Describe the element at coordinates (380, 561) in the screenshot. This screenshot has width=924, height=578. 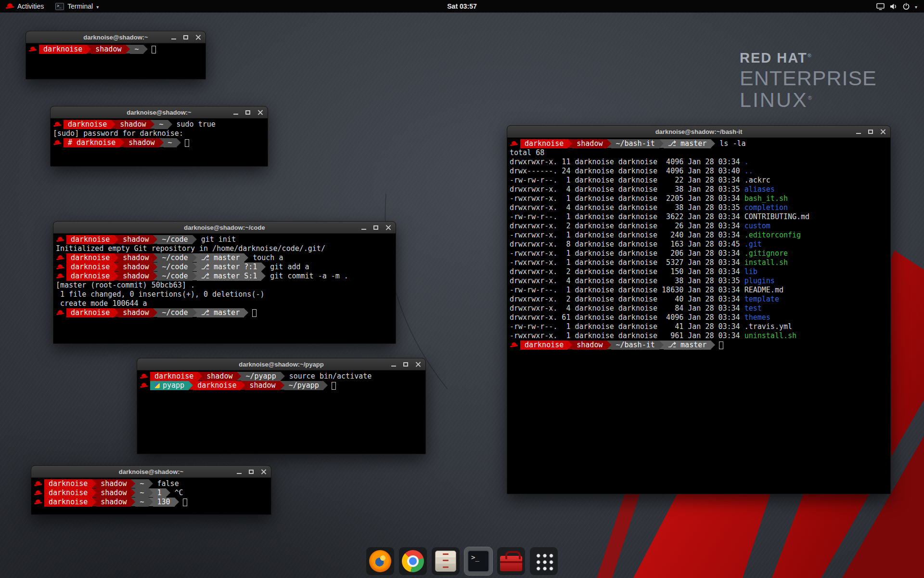
I see `dock-item-firefox` at that location.